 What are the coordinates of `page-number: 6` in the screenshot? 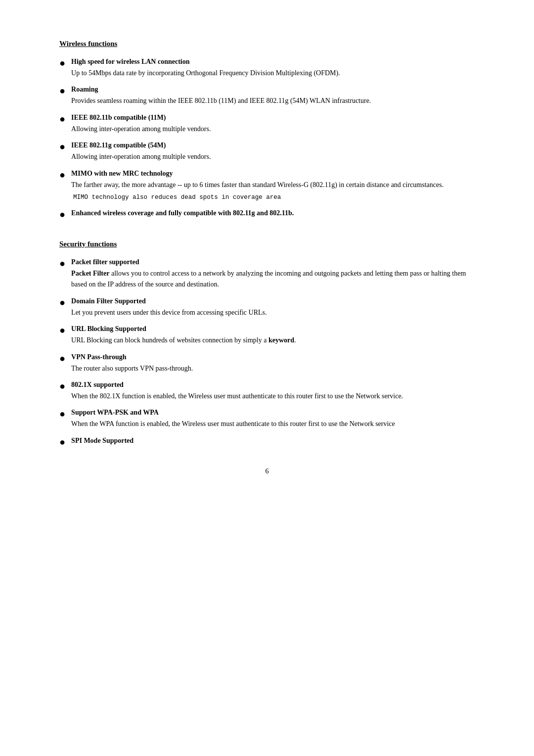 It's located at (267, 472).